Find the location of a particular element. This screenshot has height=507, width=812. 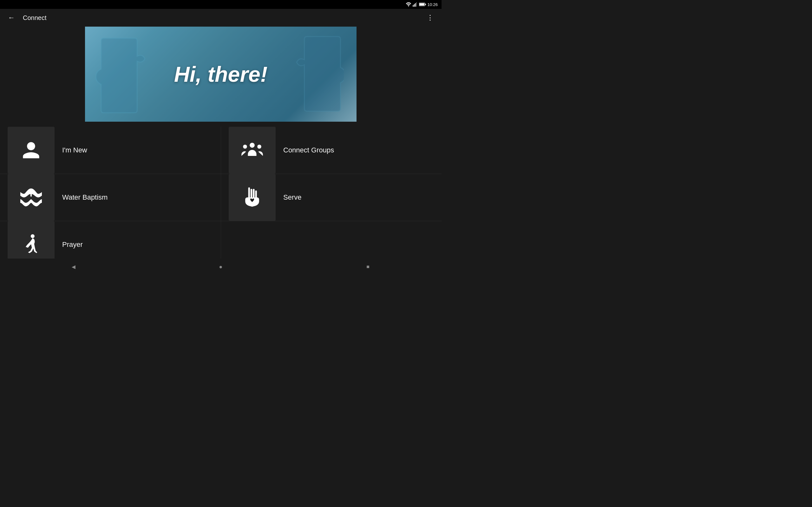

serve-label: Serve is located at coordinates (292, 197).